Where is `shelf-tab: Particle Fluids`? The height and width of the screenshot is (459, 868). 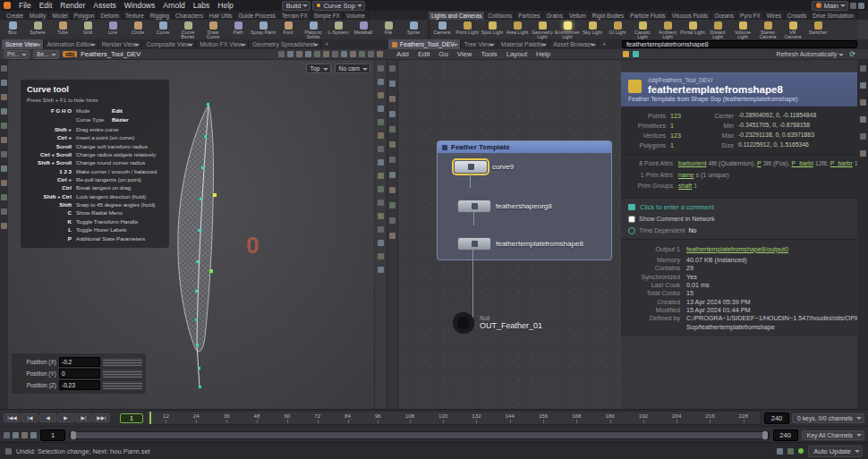
shelf-tab: Particle Fluids is located at coordinates (648, 16).